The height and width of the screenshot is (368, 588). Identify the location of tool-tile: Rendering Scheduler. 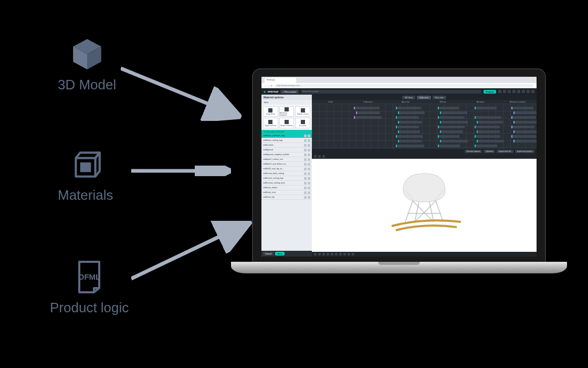
(287, 111).